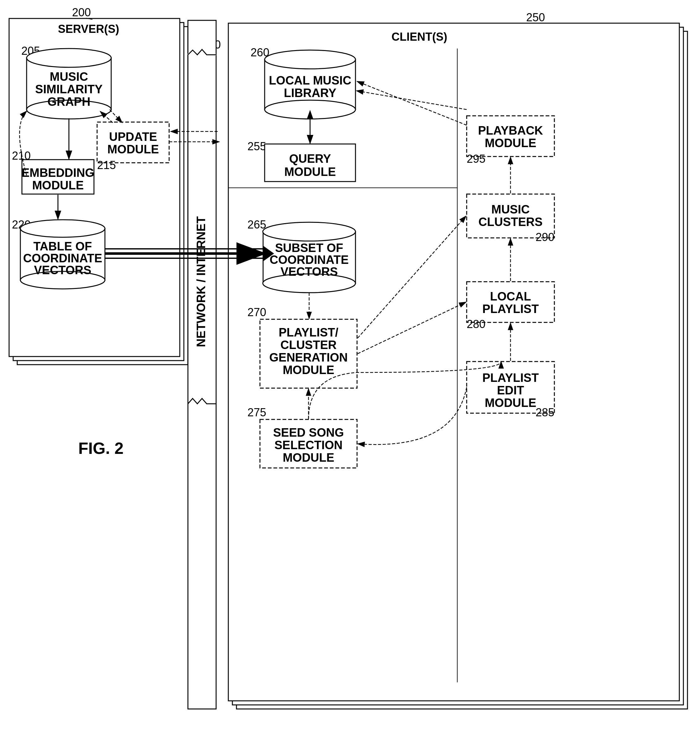 Image resolution: width=700 pixels, height=729 pixels. I want to click on network-bar, so click(202, 364).